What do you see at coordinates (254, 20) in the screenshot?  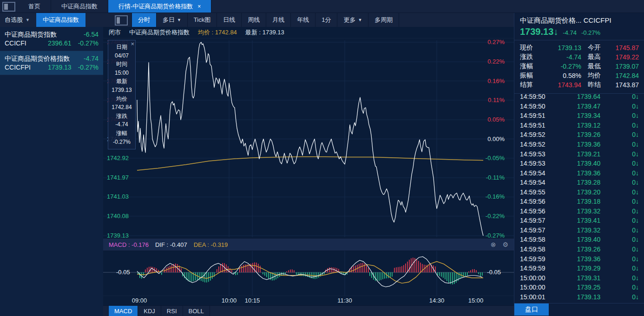 I see `toolbar-button-周线: 周线` at bounding box center [254, 20].